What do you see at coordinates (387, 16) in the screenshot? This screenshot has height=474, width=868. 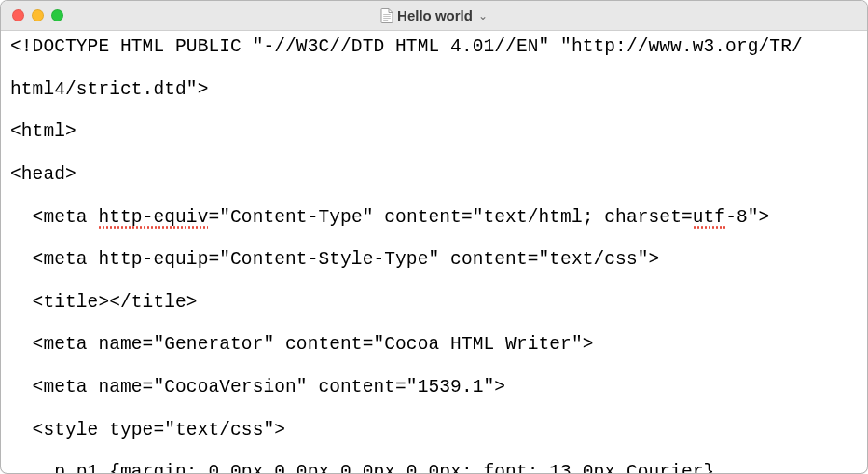 I see `document-icon` at bounding box center [387, 16].